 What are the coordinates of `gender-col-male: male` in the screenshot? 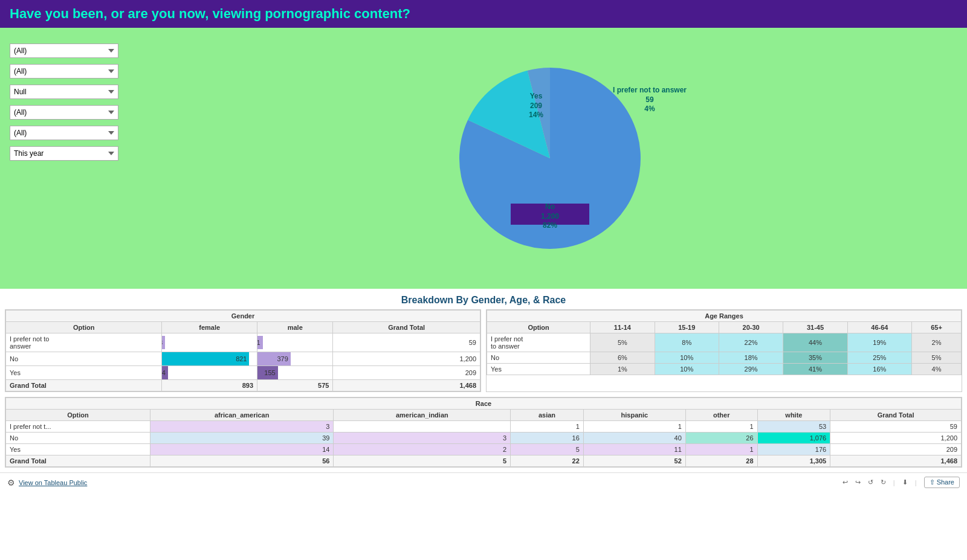 It's located at (295, 327).